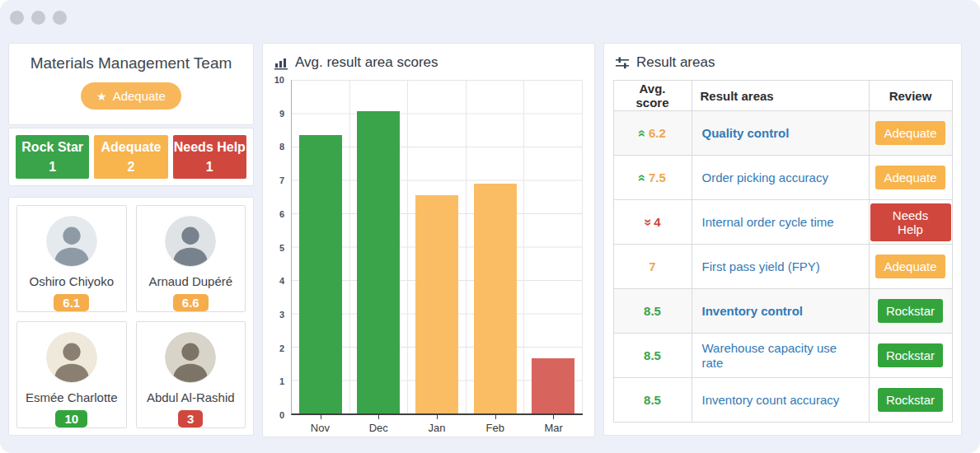 The width and height of the screenshot is (980, 453). What do you see at coordinates (652, 267) in the screenshot?
I see `avg-score: 7` at bounding box center [652, 267].